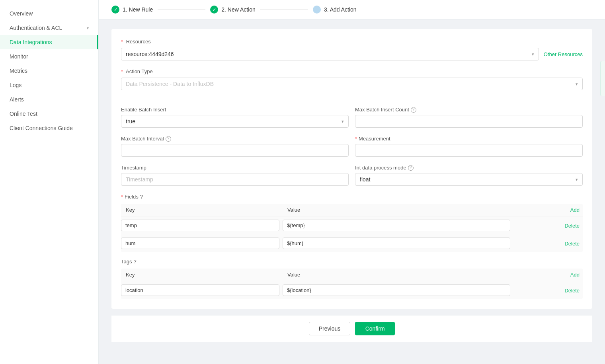 Image resolution: width=605 pixels, height=364 pixels. I want to click on sidebar-item-alerts: Alerts, so click(49, 99).